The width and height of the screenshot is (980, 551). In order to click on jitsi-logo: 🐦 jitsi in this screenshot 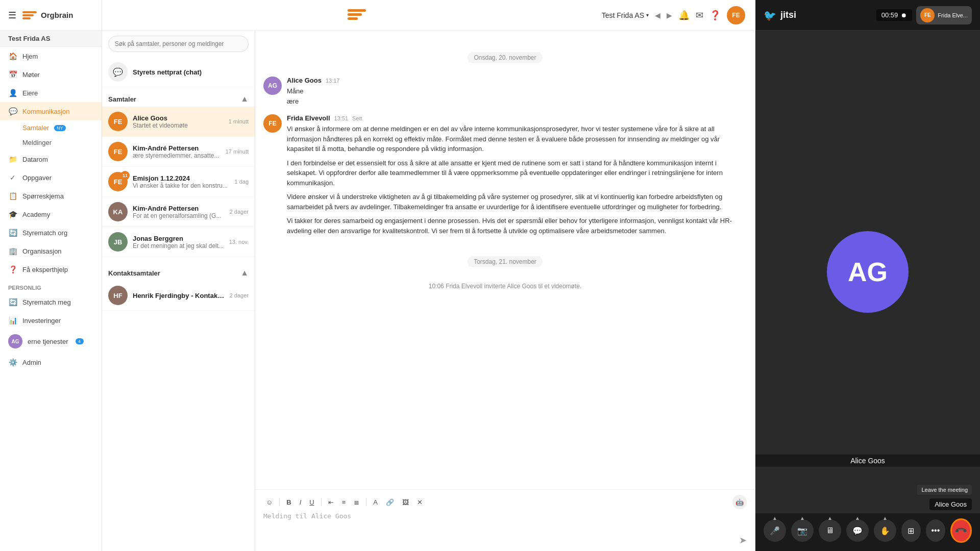, I will do `click(780, 15)`.